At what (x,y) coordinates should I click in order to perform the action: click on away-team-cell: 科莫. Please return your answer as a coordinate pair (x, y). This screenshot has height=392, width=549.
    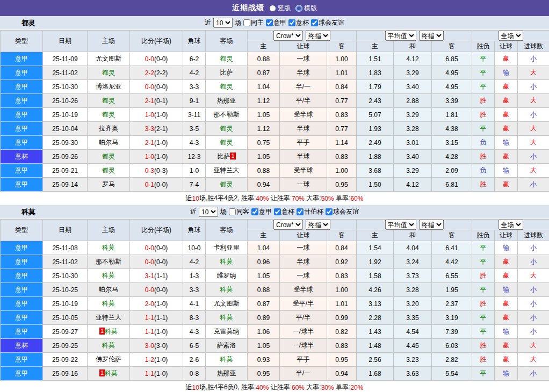
    Looking at the image, I should click on (227, 290).